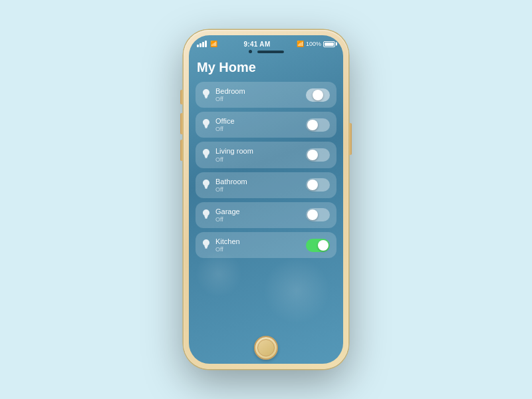  What do you see at coordinates (266, 170) in the screenshot?
I see `room-list: BedroomOff OfficeOff Living roomOff Bath…` at bounding box center [266, 170].